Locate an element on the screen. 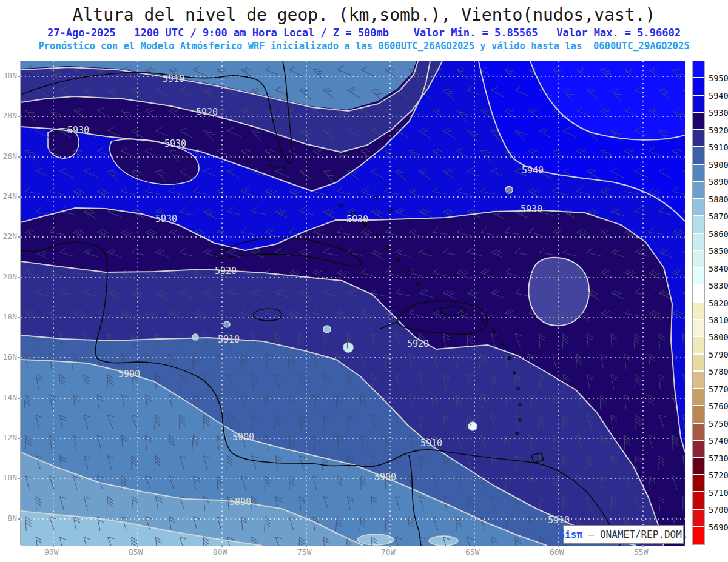  lat-label: 14N is located at coordinates (8, 398).